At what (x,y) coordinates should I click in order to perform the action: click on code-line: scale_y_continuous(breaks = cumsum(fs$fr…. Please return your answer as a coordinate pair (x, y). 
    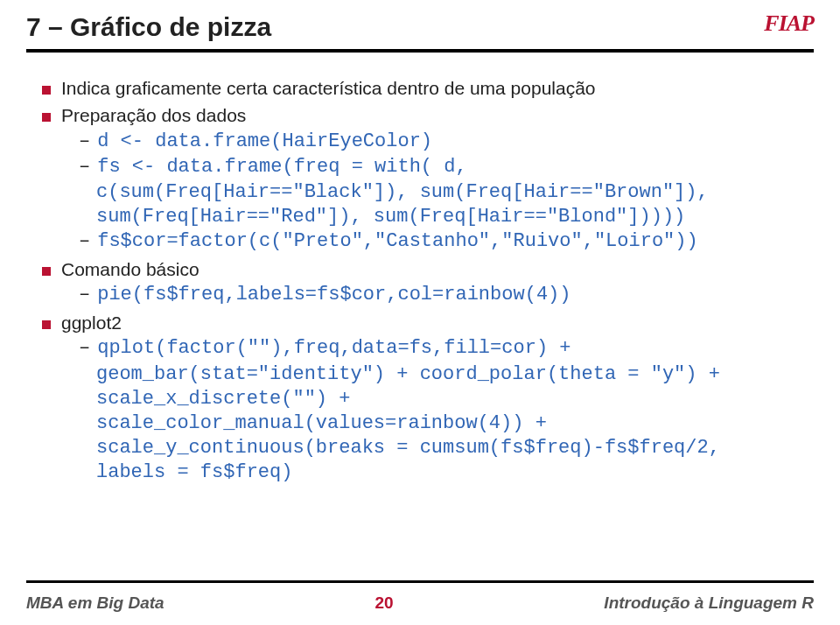
    Looking at the image, I should click on (447, 448).